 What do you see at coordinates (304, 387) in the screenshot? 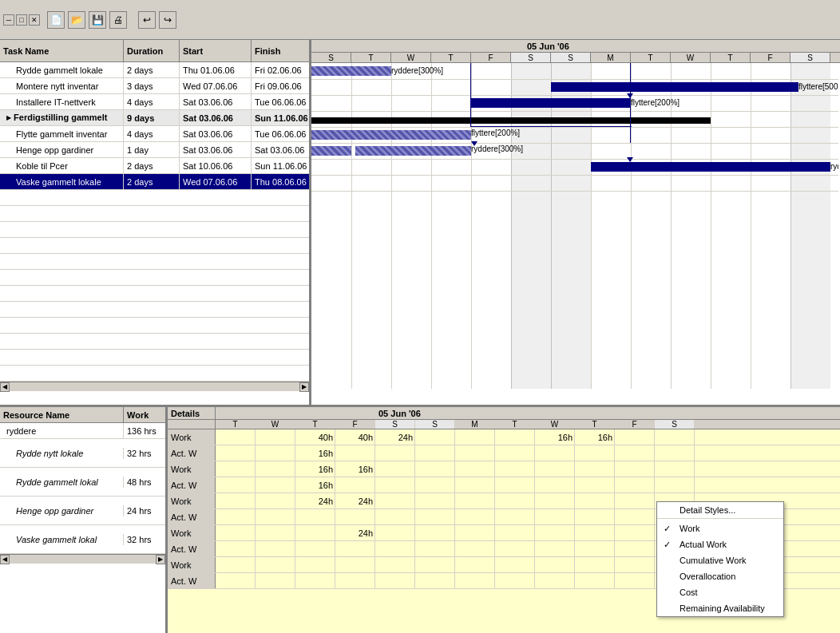
I see `scroll-right-btn: ▶` at bounding box center [304, 387].